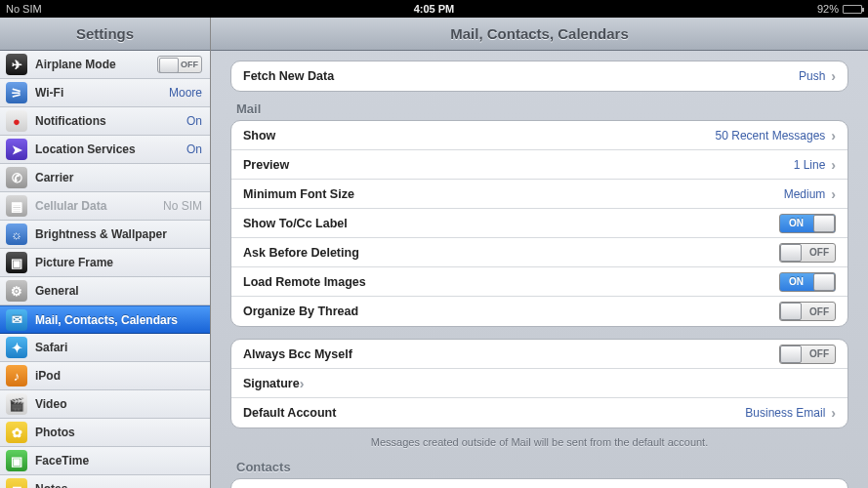  I want to click on sidebar-item-label: Picture Frame, so click(74, 263).